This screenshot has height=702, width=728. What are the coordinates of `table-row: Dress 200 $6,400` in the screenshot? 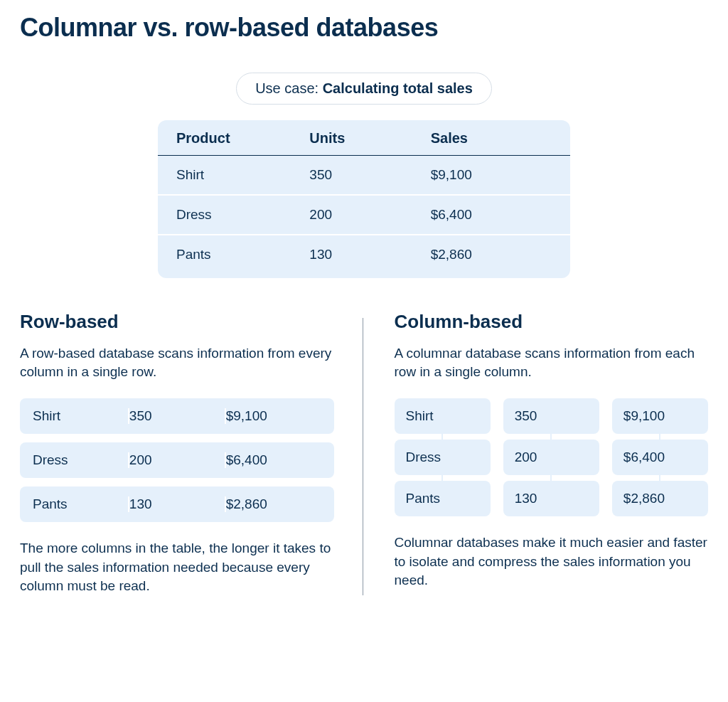 It's located at (364, 216).